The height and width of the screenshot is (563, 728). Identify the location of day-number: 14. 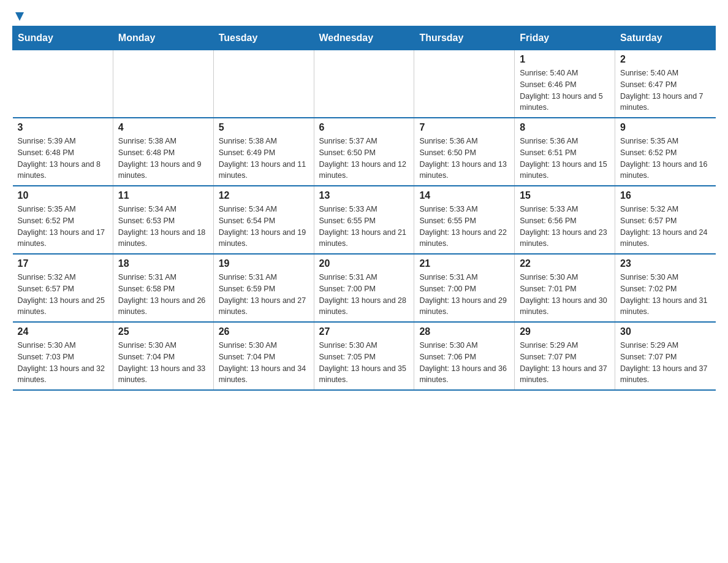
(464, 196).